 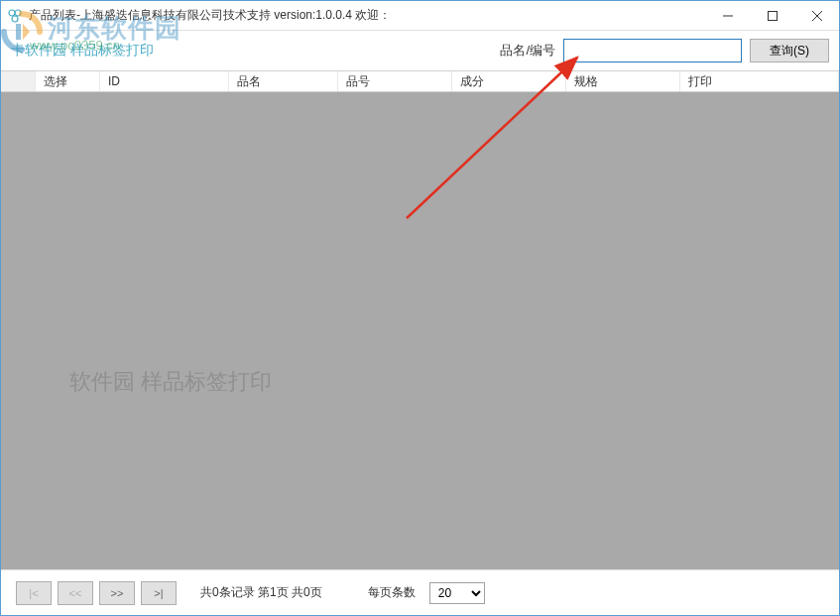 What do you see at coordinates (728, 16) in the screenshot?
I see `minimize-button` at bounding box center [728, 16].